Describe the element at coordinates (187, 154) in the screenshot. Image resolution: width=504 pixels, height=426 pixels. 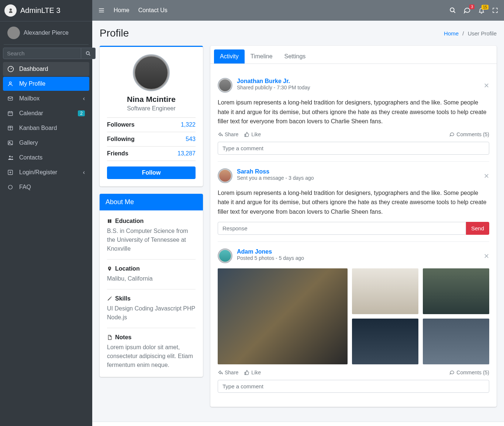
I see `friends-count: 13,287` at that location.